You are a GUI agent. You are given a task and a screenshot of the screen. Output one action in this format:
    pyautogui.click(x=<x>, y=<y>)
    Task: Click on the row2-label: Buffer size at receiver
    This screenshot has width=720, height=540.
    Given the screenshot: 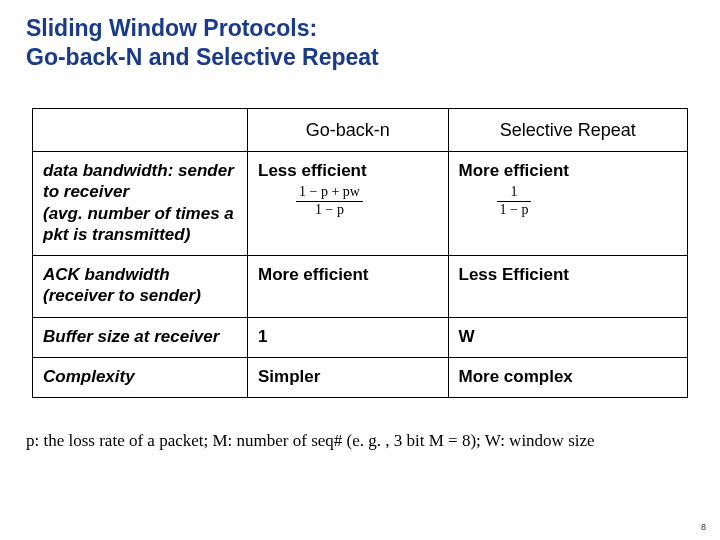 What is the action you would take?
    pyautogui.click(x=140, y=337)
    